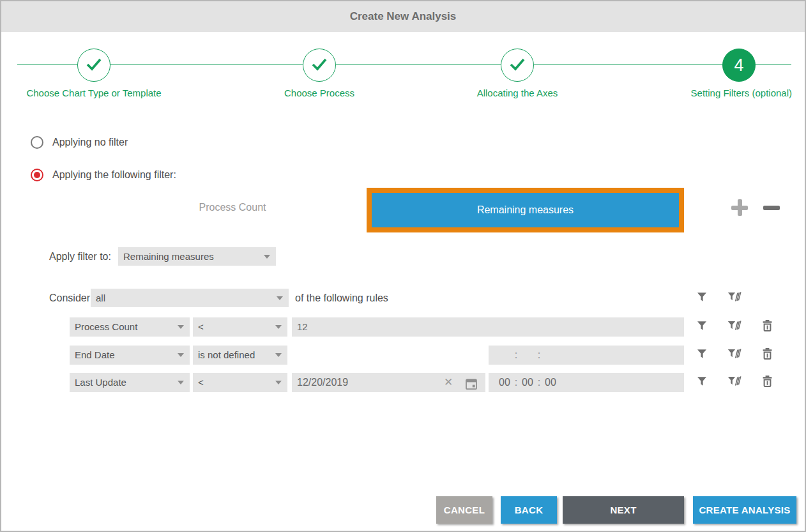 The height and width of the screenshot is (532, 806). What do you see at coordinates (739, 65) in the screenshot?
I see `step-4-circle: 4` at bounding box center [739, 65].